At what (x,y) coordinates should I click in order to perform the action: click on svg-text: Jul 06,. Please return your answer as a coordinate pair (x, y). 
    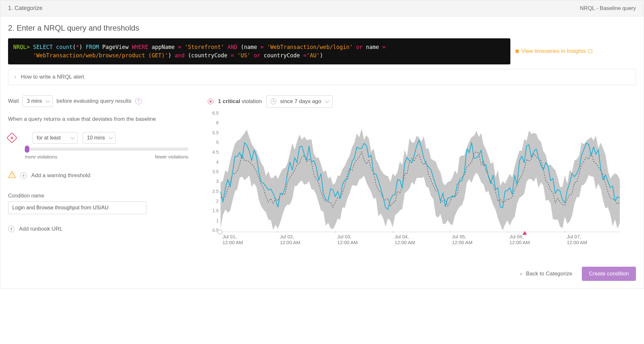
    Looking at the image, I should click on (516, 236).